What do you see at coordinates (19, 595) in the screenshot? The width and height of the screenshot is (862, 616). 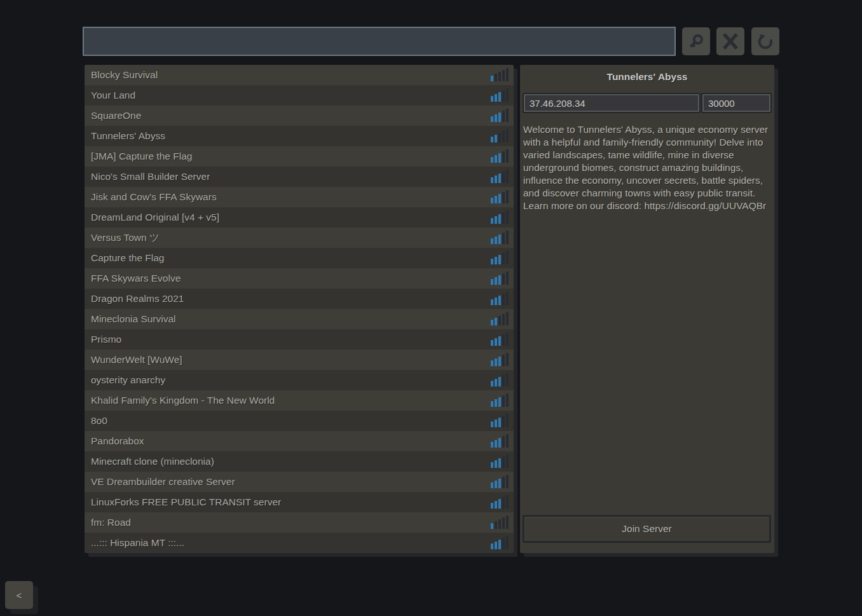 I see `back-button: <` at bounding box center [19, 595].